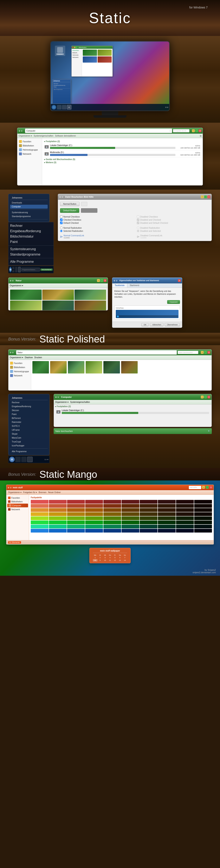  What do you see at coordinates (203, 510) in the screenshot?
I see `swatch-y10` at bounding box center [203, 510].